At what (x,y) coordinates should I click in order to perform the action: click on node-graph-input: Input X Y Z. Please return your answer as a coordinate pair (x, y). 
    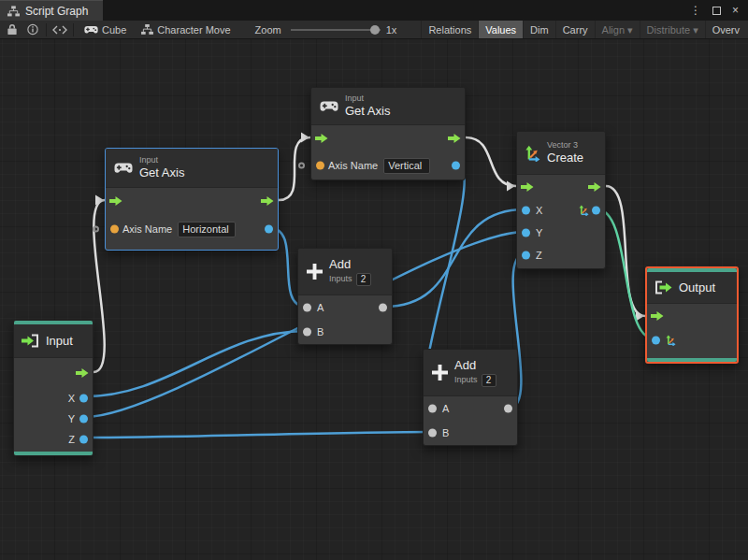
    Looking at the image, I should click on (53, 388).